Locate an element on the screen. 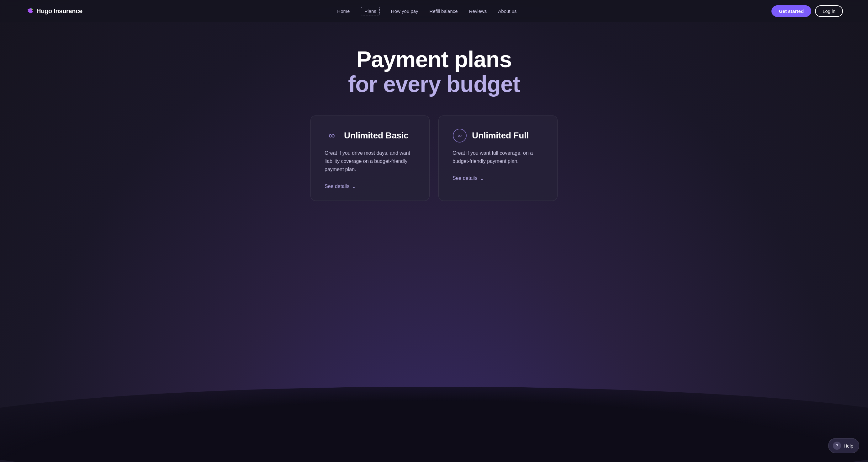 This screenshot has width=868, height=462. get-started-button: Get started is located at coordinates (791, 11).